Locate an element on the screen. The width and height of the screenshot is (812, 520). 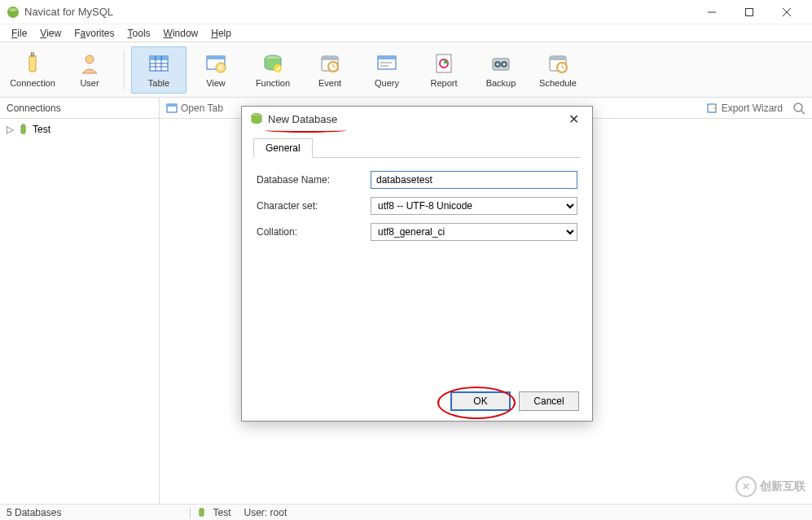
toolbar-function-label: Function is located at coordinates (273, 83).